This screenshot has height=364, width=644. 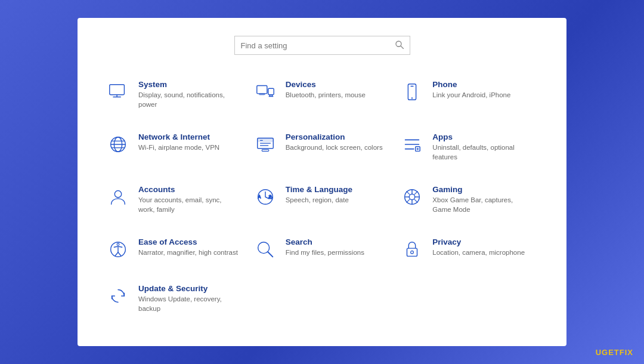 I want to click on easeofaccess-icon, so click(x=118, y=249).